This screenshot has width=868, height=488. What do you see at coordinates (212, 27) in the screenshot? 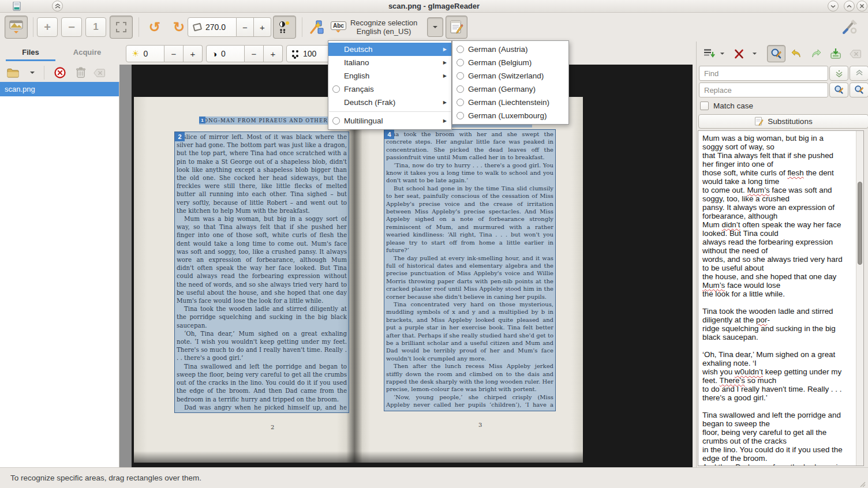
I see `rotation-spinbox: 270.0` at bounding box center [212, 27].